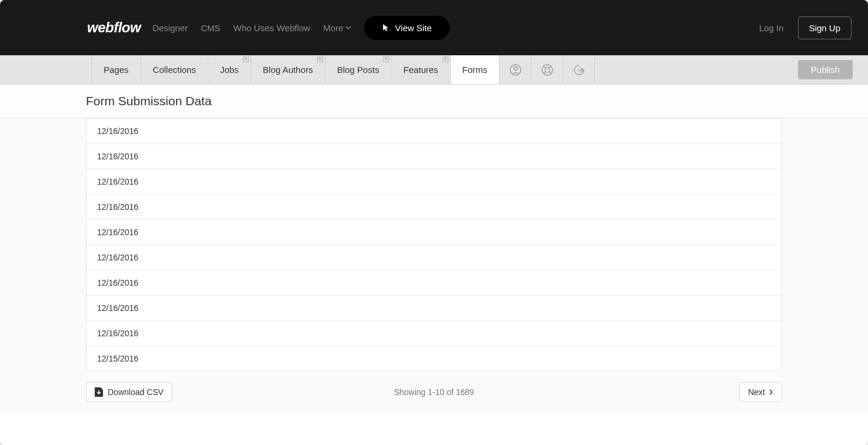  What do you see at coordinates (359, 69) in the screenshot?
I see `tab-blog-posts: Blog Posts×` at bounding box center [359, 69].